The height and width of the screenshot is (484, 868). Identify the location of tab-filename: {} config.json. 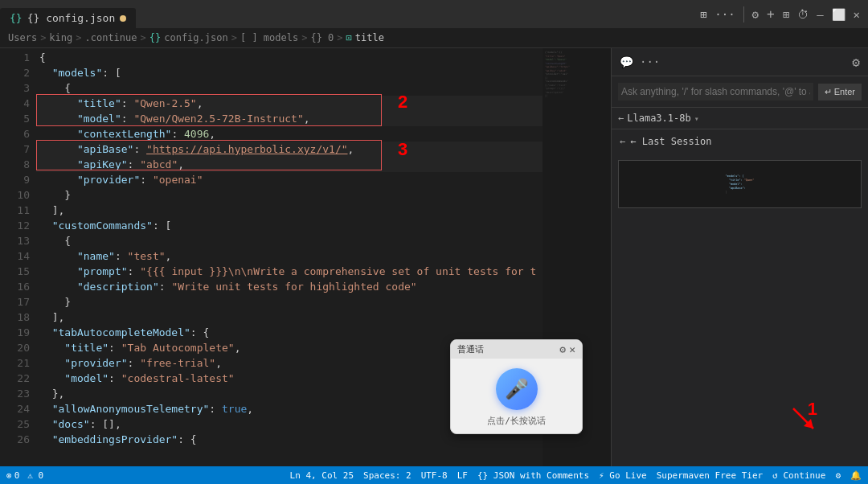
(72, 18).